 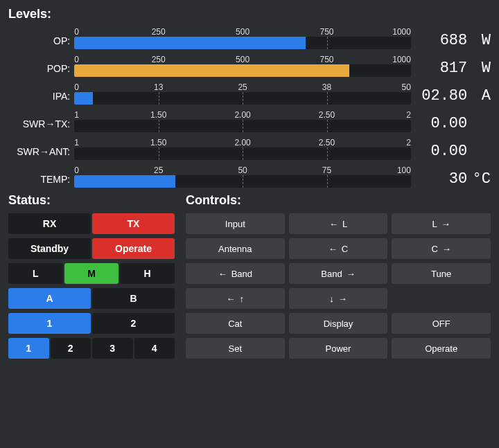 I want to click on bank-2-button: 2, so click(x=71, y=348).